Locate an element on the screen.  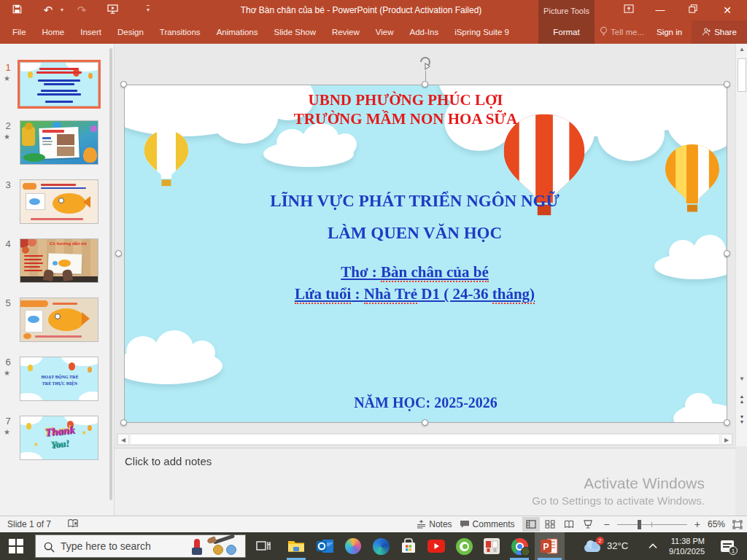
weather-tray-icon: 2 is located at coordinates (592, 546).